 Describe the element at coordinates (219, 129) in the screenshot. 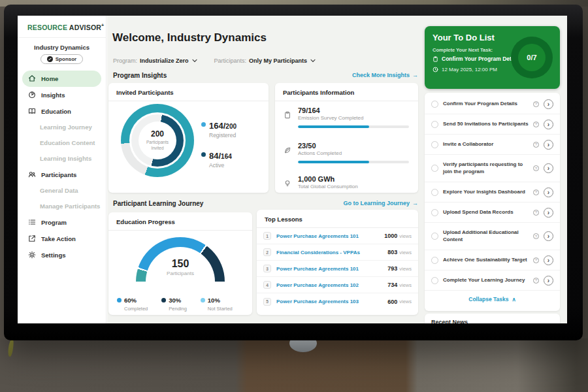

I see `legend-item-registered: 164/200 Registered` at that location.